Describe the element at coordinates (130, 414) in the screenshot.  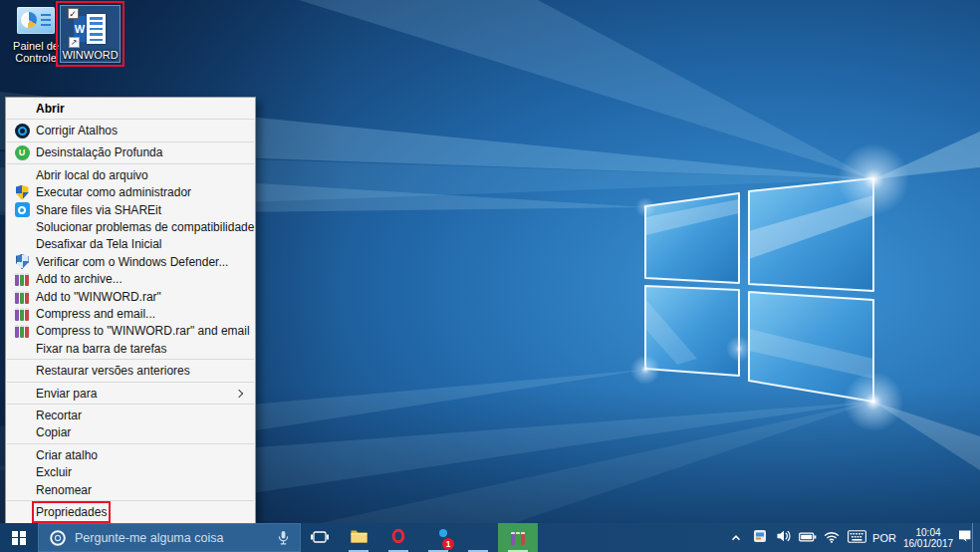
I see `menu-item-recortar: Recortar` at that location.